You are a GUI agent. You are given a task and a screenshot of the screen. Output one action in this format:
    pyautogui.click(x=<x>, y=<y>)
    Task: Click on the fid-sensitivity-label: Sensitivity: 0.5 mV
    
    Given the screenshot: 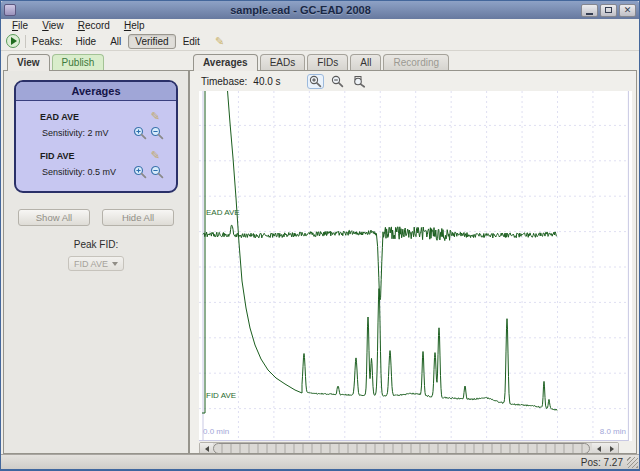 What is the action you would take?
    pyautogui.click(x=79, y=172)
    